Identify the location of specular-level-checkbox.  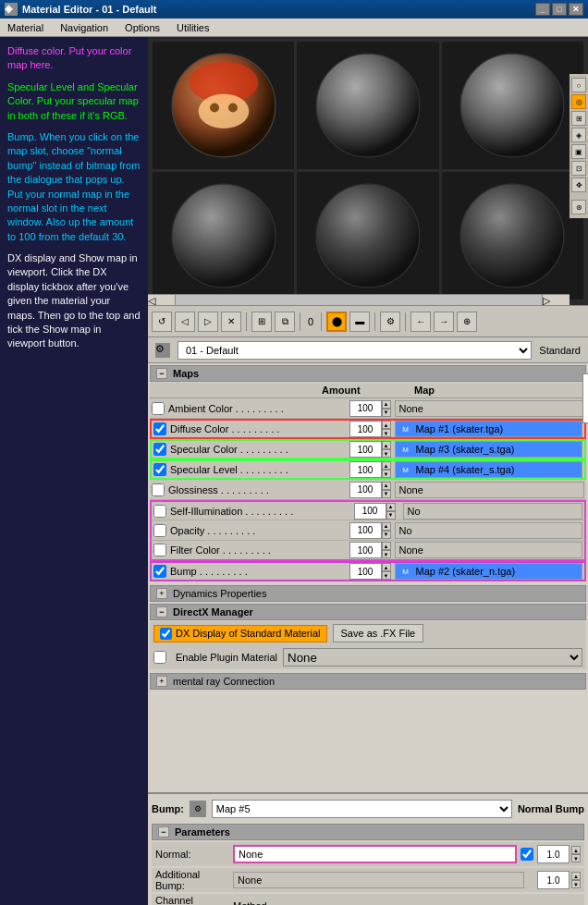
(160, 470).